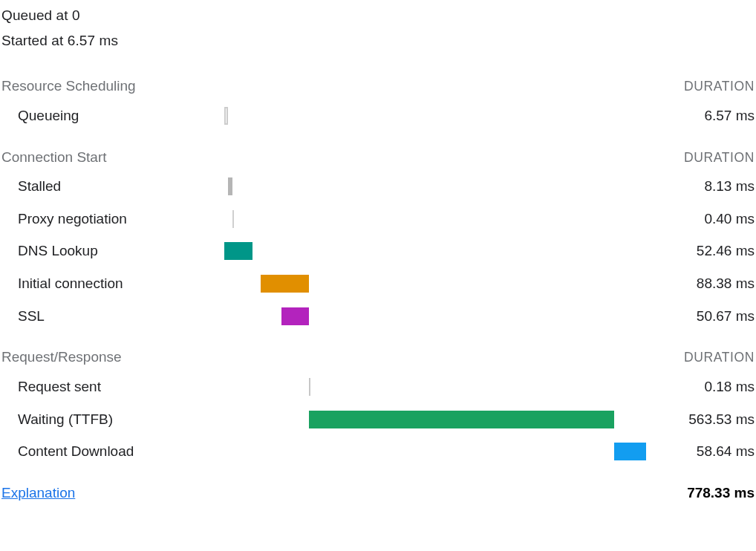 The height and width of the screenshot is (551, 756). Describe the element at coordinates (700, 451) in the screenshot. I see `phase-duration: 58.64 ms` at that location.